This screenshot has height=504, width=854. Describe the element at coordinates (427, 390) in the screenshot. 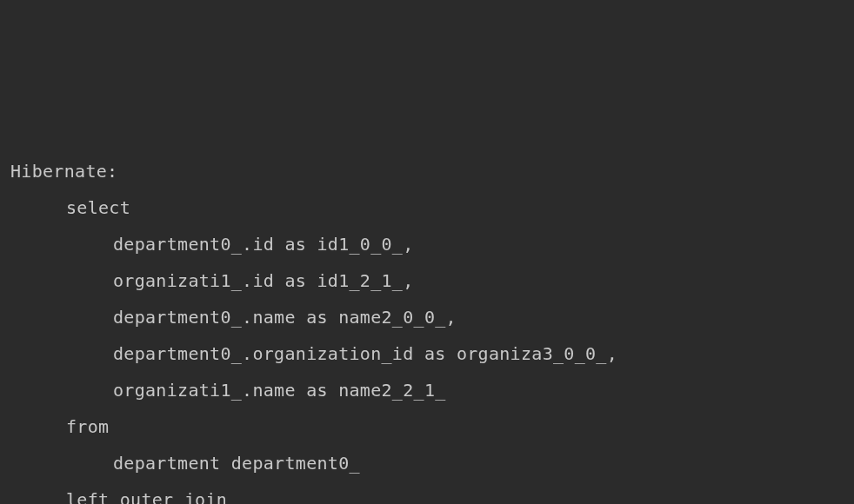

I see `sql-line: organizati1_.name as name2_2_1_` at that location.